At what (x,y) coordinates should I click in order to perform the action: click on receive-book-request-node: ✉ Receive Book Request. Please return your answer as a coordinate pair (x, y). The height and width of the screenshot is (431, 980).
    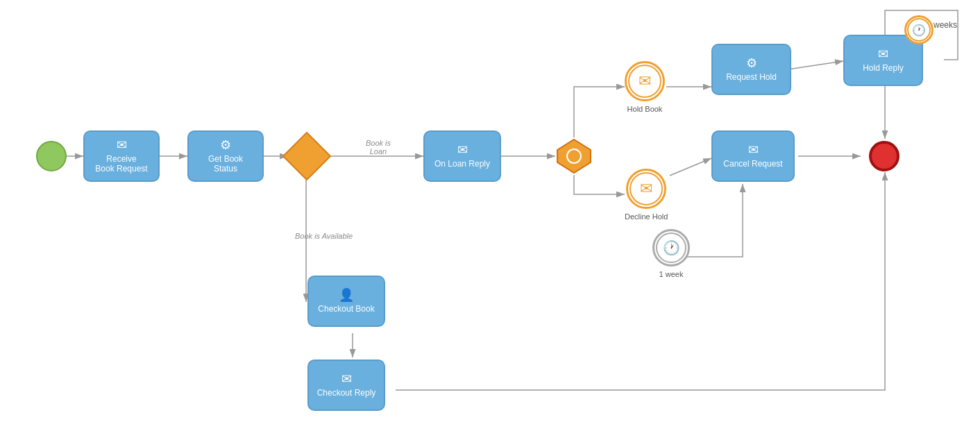
    Looking at the image, I should click on (121, 156).